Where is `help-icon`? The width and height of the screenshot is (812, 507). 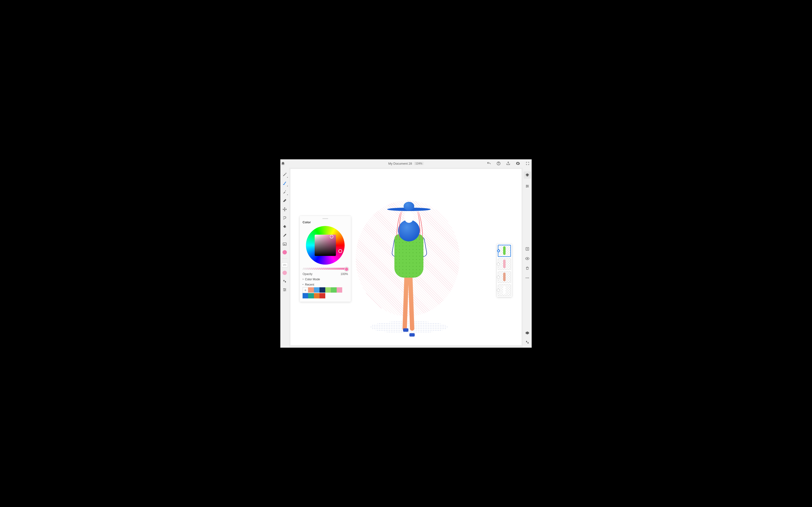 help-icon is located at coordinates (499, 164).